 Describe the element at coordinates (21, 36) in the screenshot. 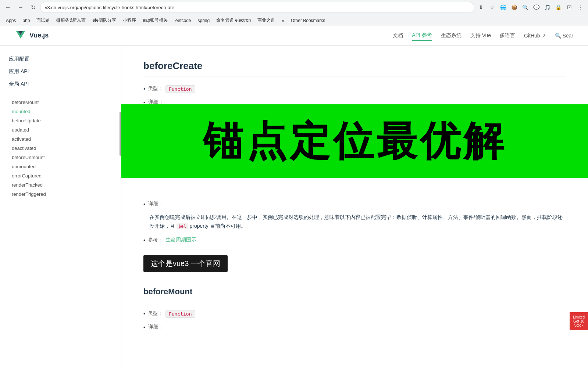

I see `vue-logo-icon` at that location.